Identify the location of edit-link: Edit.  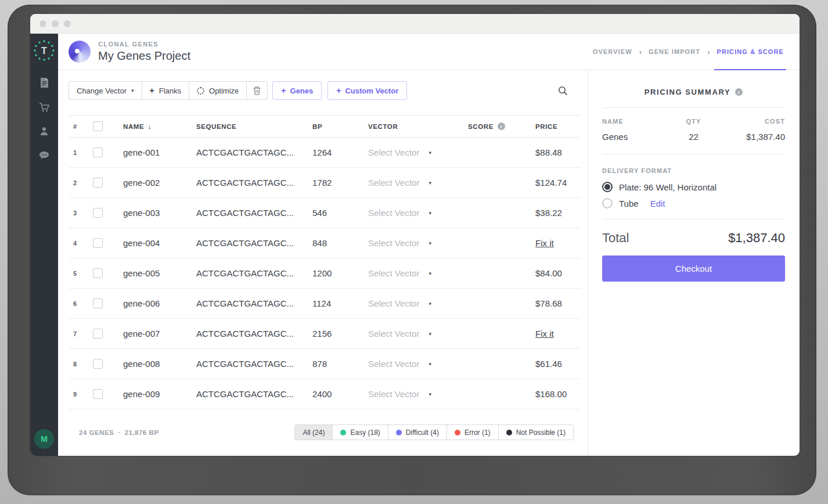
(658, 203).